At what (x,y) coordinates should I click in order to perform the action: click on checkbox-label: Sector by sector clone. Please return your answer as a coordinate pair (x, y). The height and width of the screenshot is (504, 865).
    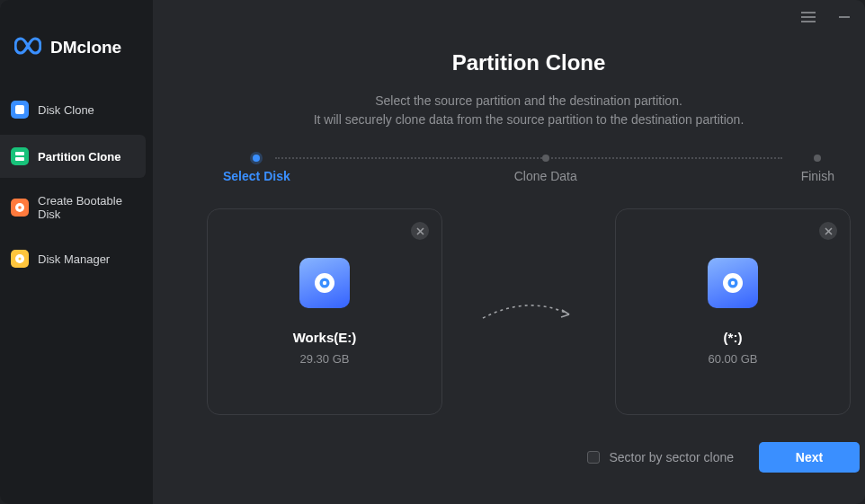
    Looking at the image, I should click on (671, 457).